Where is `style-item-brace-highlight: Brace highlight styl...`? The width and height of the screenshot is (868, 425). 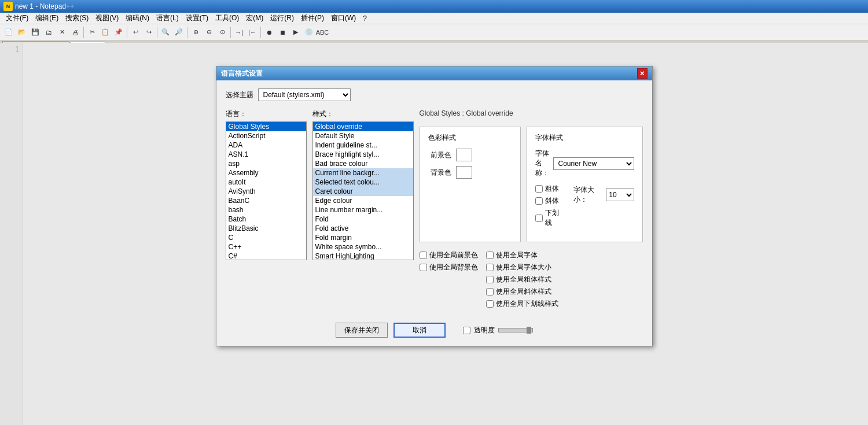
style-item-brace-highlight: Brace highlight styl... is located at coordinates (363, 154).